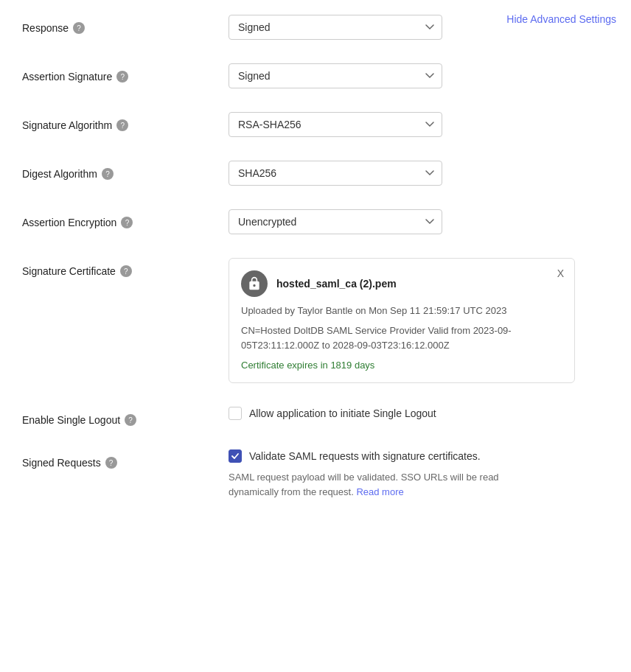 Image resolution: width=631 pixels, height=672 pixels. What do you see at coordinates (419, 76) in the screenshot?
I see `assertion-signature-control: Signed Unsigned` at bounding box center [419, 76].